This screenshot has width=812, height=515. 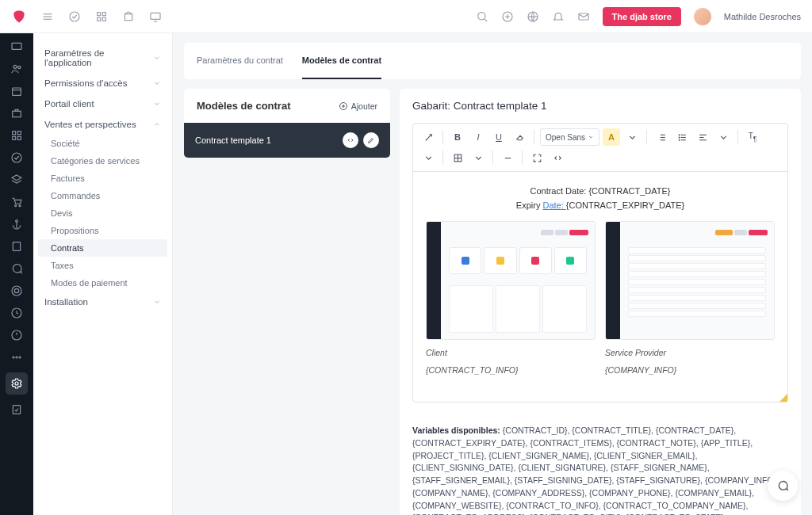 What do you see at coordinates (611, 137) in the screenshot?
I see `text-color-icon: A` at bounding box center [611, 137].